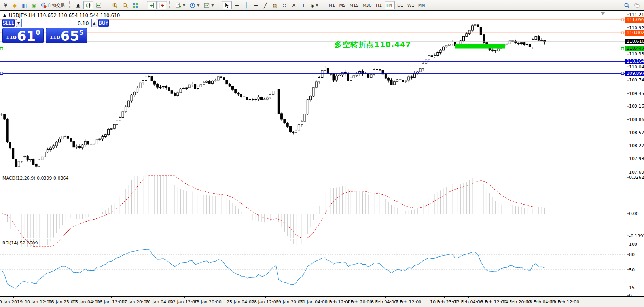 This screenshot has width=644, height=307. I want to click on market-watch-button: ◆, so click(15, 5).